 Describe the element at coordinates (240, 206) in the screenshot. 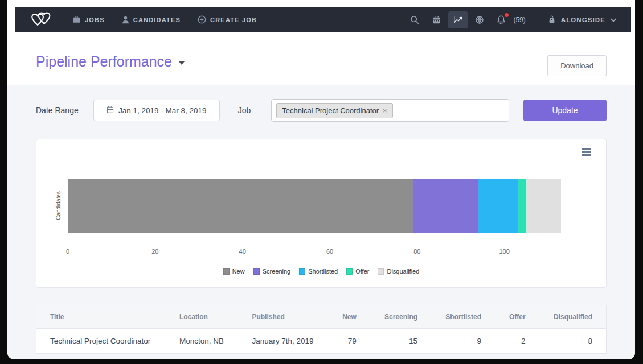

I see `bar-segment-new` at that location.